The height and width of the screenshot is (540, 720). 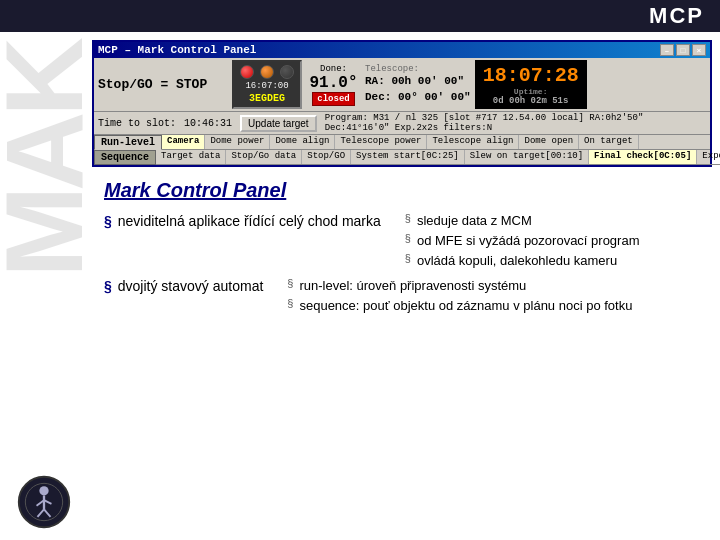 What do you see at coordinates (250, 221) in the screenshot?
I see `bullet-text-0: neviditelná aplikace řídící celý chod ma…` at bounding box center [250, 221].